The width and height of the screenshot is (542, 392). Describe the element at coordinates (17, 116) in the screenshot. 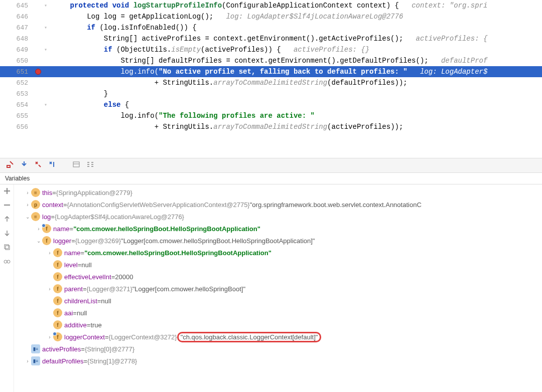

I see `line-number: 655` at that location.